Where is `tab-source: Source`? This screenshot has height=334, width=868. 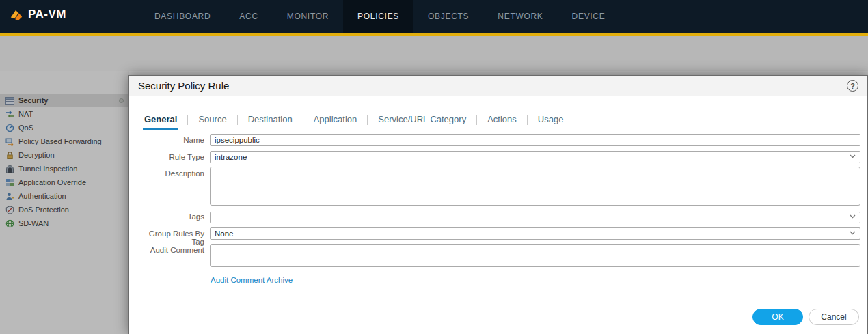
tab-source: Source is located at coordinates (212, 122).